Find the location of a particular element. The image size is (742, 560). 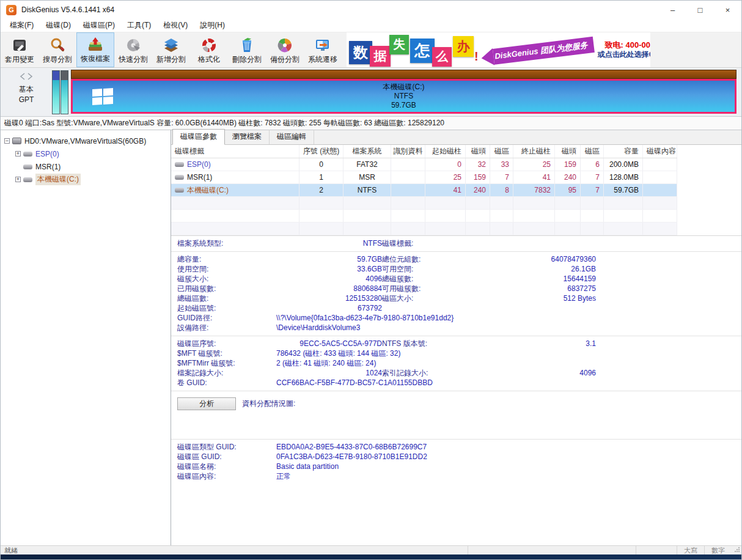

recover-files-icon is located at coordinates (95, 45).